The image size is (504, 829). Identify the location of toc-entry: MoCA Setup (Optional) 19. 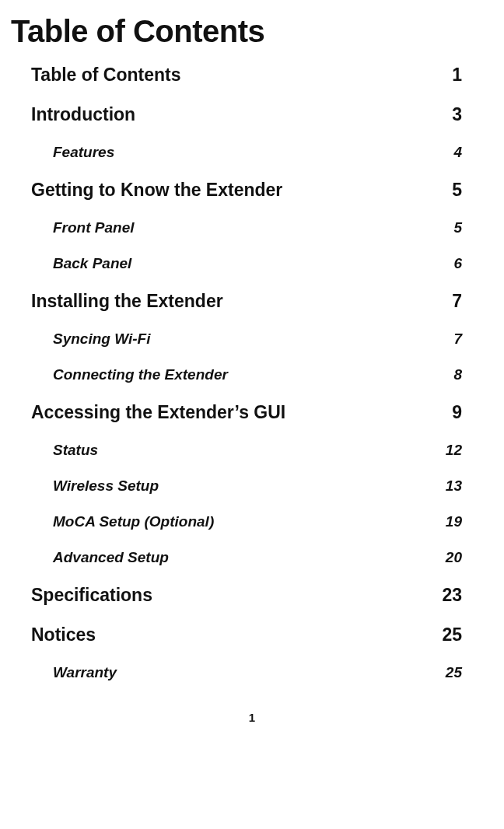
(247, 522).